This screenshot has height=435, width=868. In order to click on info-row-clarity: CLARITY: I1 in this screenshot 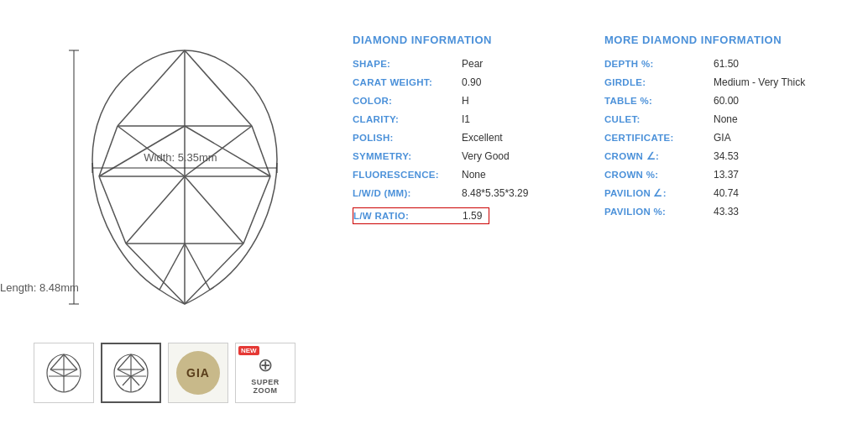, I will do `click(453, 119)`.